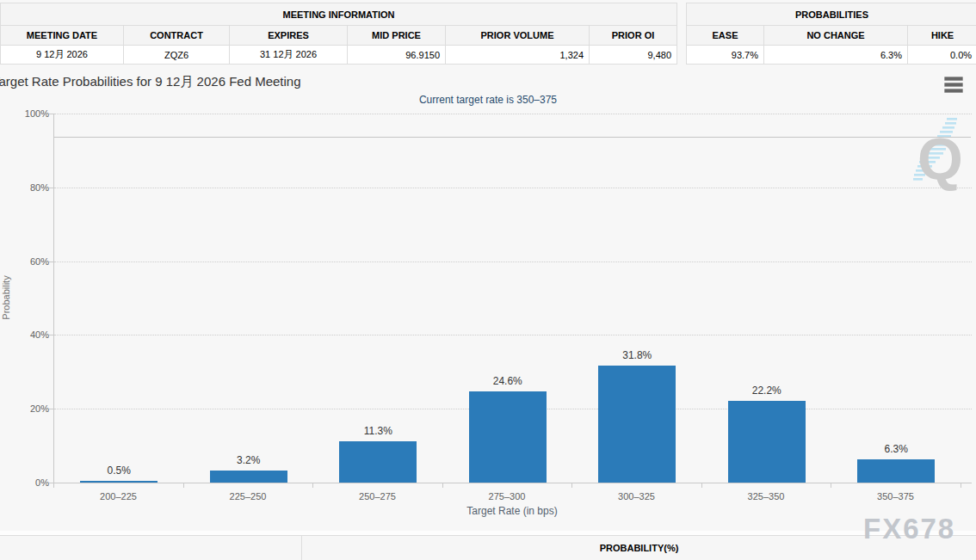 This screenshot has width=976, height=560. I want to click on y-tick-label: 100%, so click(29, 114).